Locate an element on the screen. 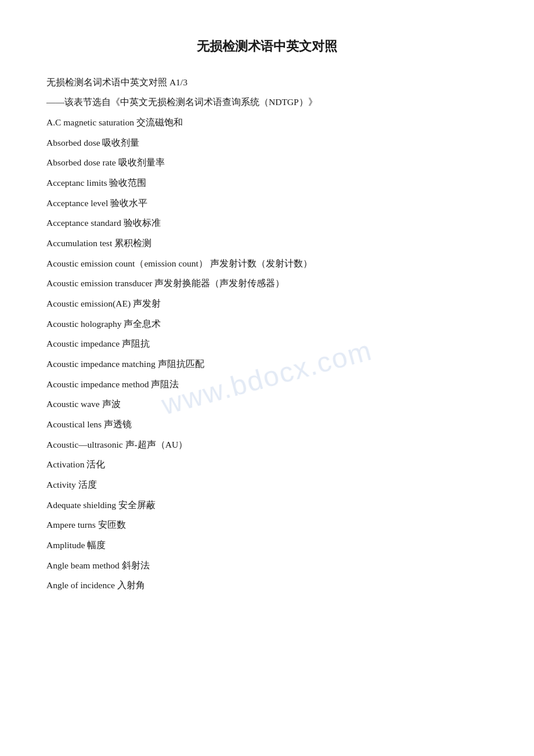 The height and width of the screenshot is (756, 534). content-line: Ampere turns 安匝数 is located at coordinates (267, 525).